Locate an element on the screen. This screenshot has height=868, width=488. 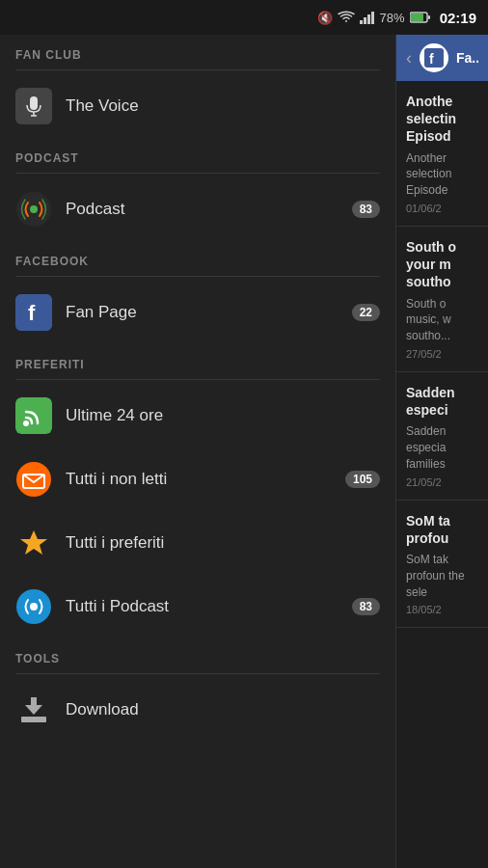
sidebar-item-download: Download is located at coordinates (198, 710).